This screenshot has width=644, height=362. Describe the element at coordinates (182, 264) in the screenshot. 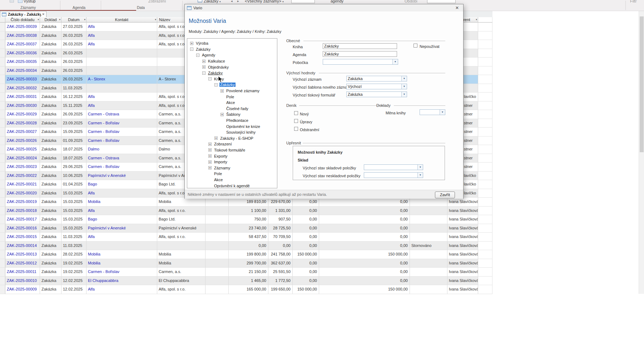

I see `cell-nazev: Mobilia` at that location.